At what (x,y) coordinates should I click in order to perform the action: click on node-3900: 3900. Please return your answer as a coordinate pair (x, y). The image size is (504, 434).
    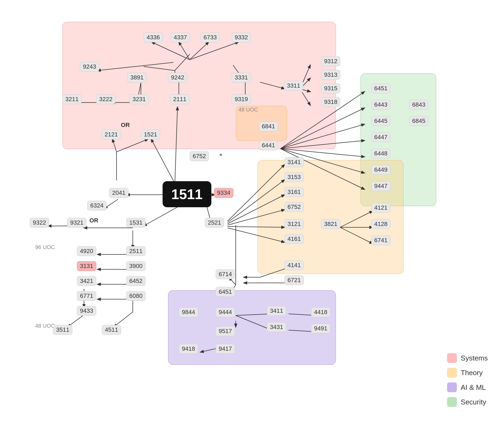
    Looking at the image, I should click on (136, 266).